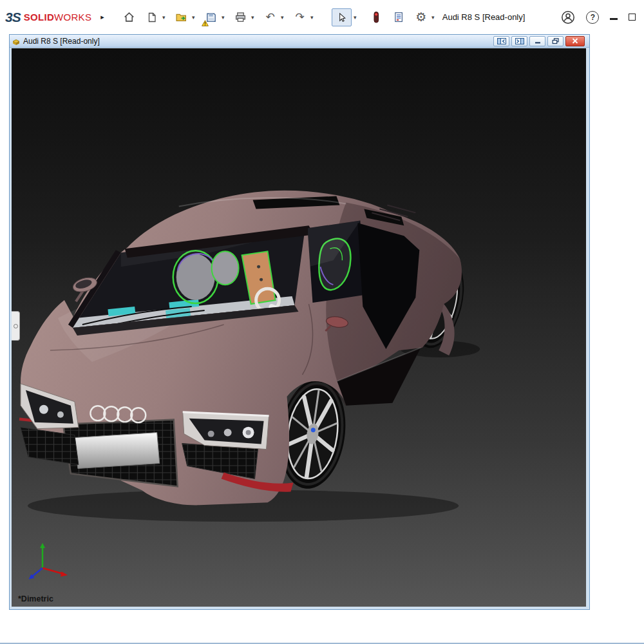 The height and width of the screenshot is (644, 644). Describe the element at coordinates (614, 17) in the screenshot. I see `minimize-button` at that location.